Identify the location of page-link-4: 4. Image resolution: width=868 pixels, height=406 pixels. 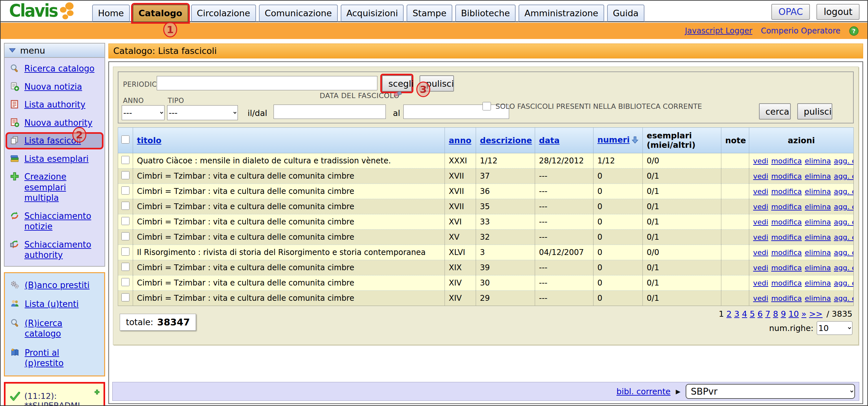
(745, 314).